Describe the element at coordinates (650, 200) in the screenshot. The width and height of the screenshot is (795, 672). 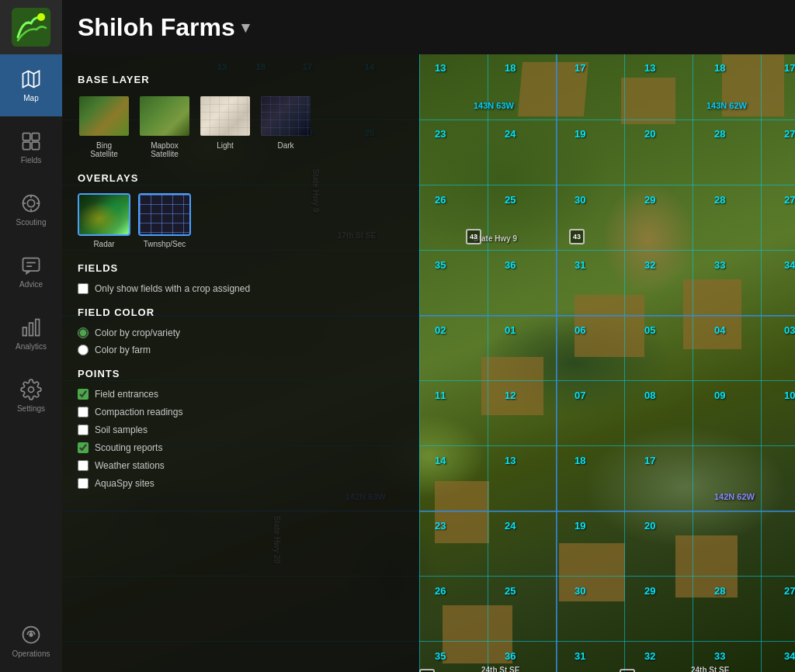
I see `section-label: 29` at that location.